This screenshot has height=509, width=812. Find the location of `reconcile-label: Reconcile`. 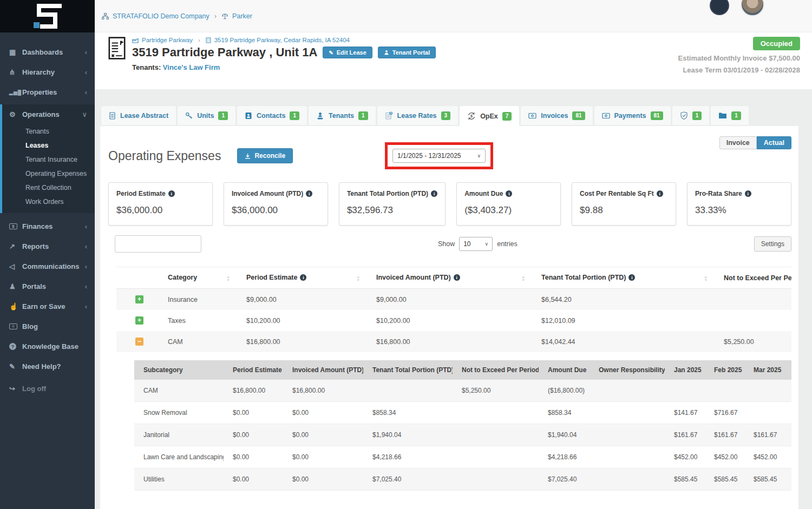

reconcile-label: Reconcile is located at coordinates (270, 156).